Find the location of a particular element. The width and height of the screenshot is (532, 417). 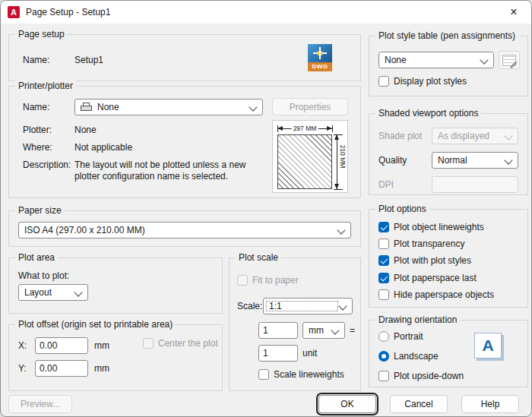

hide-paperspace-objects-checkbox: Hide paperspace objects is located at coordinates (436, 295).